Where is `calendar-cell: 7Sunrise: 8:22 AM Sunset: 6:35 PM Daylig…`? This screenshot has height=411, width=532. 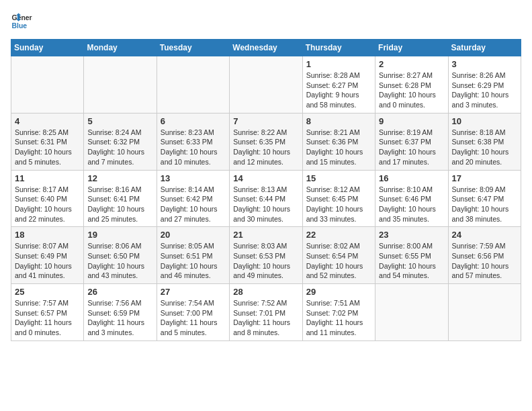 calendar-cell: 7Sunrise: 8:22 AM Sunset: 6:35 PM Daylig… is located at coordinates (266, 141).